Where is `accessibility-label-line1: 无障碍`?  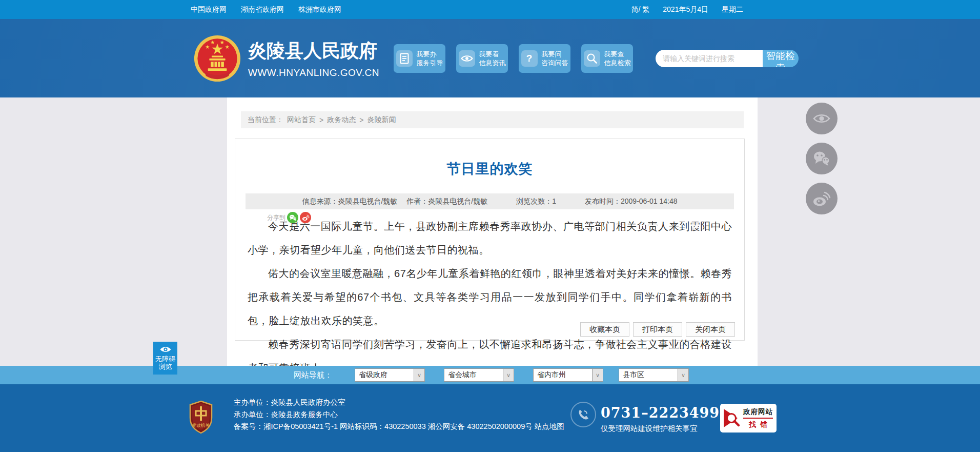 accessibility-label-line1: 无障碍 is located at coordinates (165, 359).